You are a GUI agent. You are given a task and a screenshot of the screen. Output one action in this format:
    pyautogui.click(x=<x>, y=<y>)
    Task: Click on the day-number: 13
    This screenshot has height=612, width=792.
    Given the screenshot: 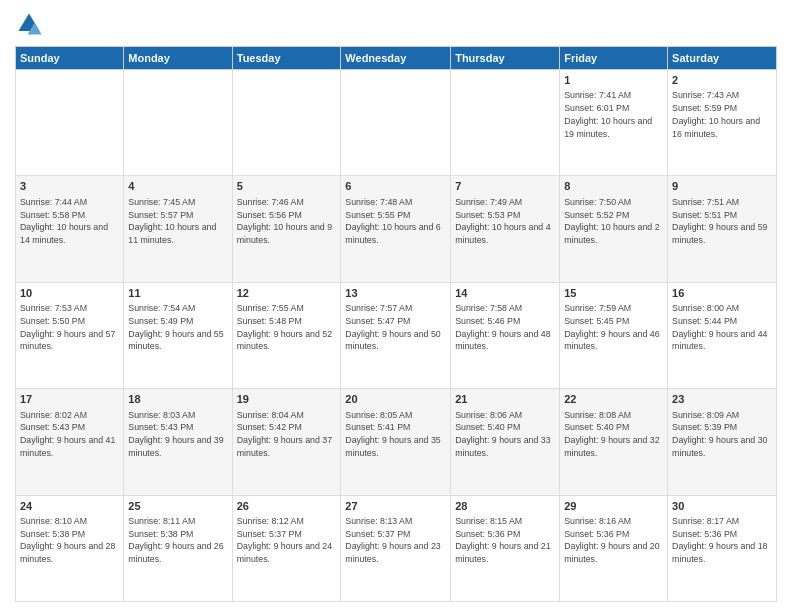 What is the action you would take?
    pyautogui.click(x=396, y=294)
    